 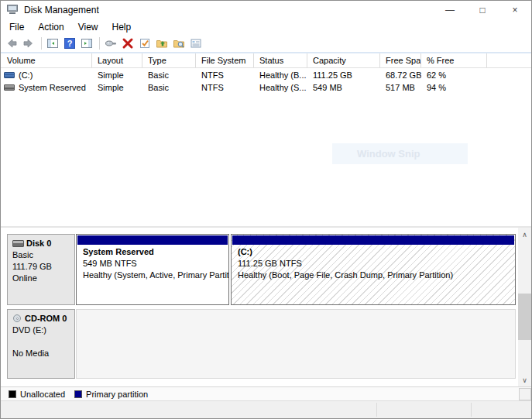 What do you see at coordinates (266, 88) in the screenshot?
I see `volume-row-system-reserved: System Reserved Simple Basic NTFS Health…` at bounding box center [266, 88].